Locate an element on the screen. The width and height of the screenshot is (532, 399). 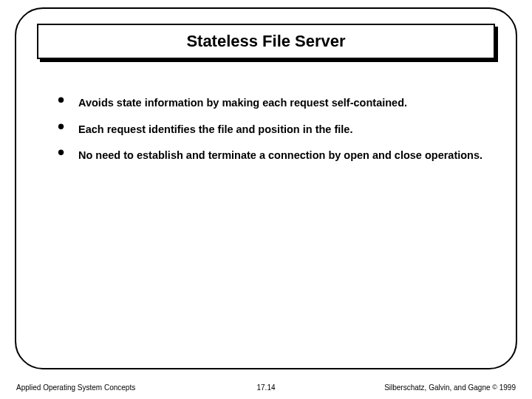
list-item: • Avoids state information by making eac… is located at coordinates (272, 103).